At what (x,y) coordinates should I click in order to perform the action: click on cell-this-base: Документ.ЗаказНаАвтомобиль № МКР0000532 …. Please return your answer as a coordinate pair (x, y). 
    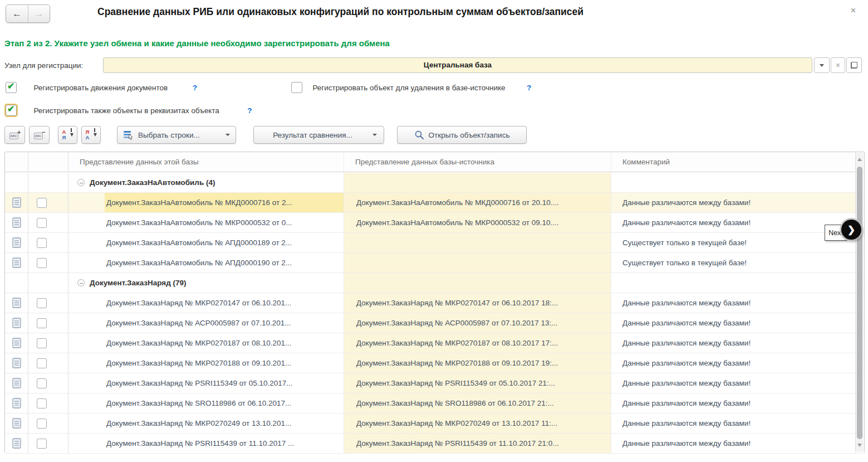
    Looking at the image, I should click on (206, 223).